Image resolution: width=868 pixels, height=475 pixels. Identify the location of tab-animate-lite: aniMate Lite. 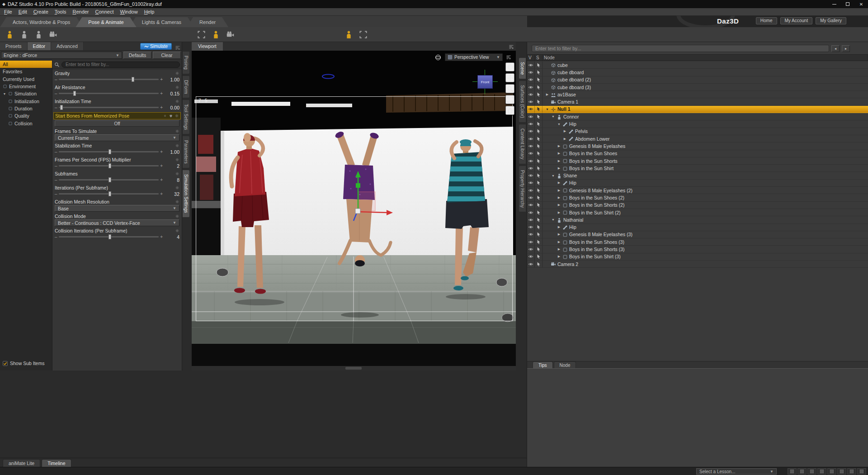
(22, 463).